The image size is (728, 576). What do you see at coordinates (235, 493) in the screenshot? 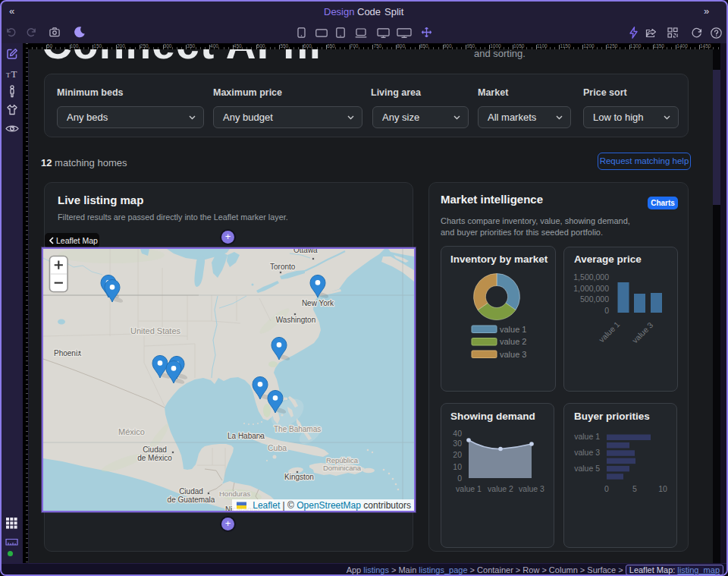
I see `svg-text: Honduras` at bounding box center [235, 493].